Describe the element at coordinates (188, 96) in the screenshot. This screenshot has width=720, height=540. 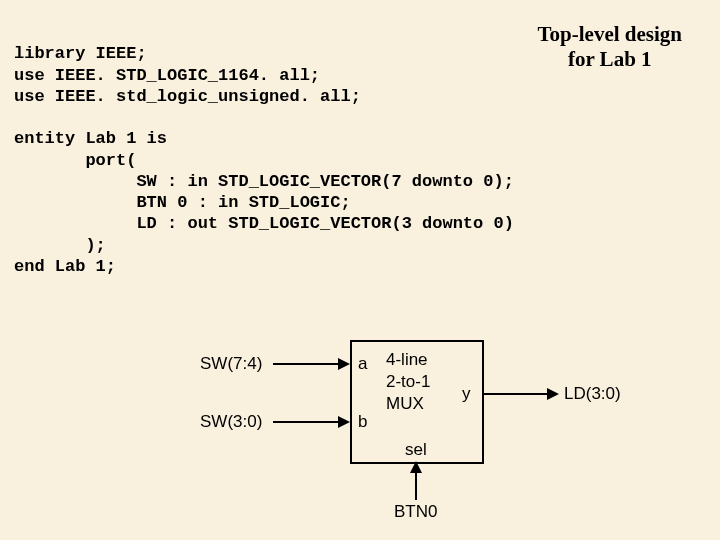
I see `code-line: use IEEE. std_logic_unsigned. all;` at that location.